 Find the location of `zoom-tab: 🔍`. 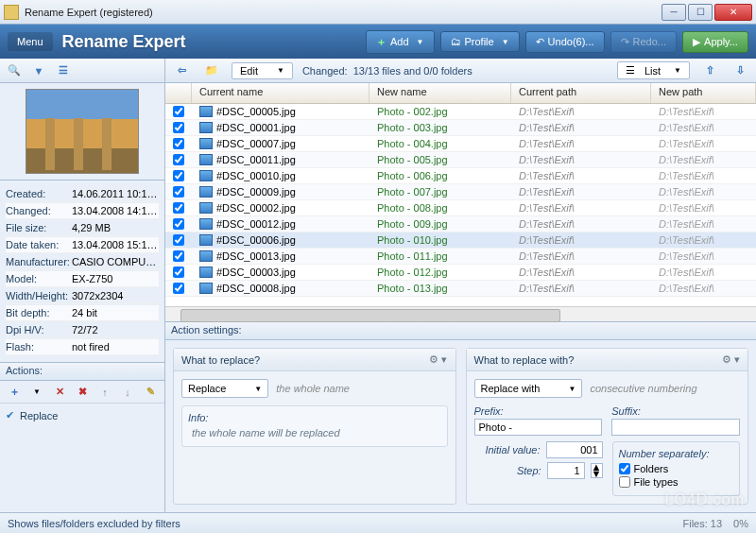

zoom-tab: 🔍 is located at coordinates (14, 71).